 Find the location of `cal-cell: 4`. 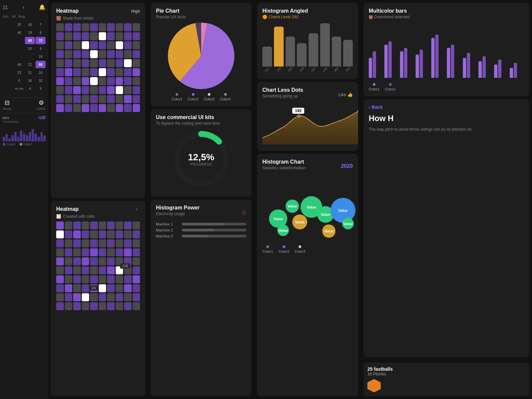

cal-cell: 4 is located at coordinates (30, 88).